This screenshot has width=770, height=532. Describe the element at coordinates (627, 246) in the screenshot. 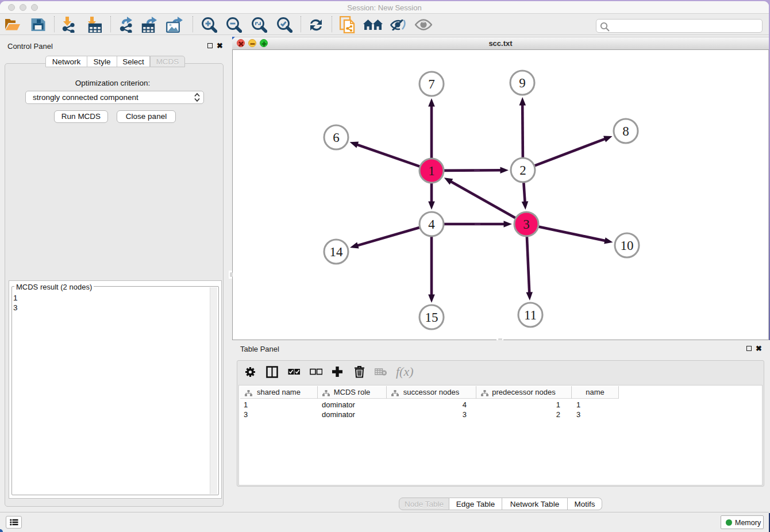

I see `svg-text: 10` at that location.